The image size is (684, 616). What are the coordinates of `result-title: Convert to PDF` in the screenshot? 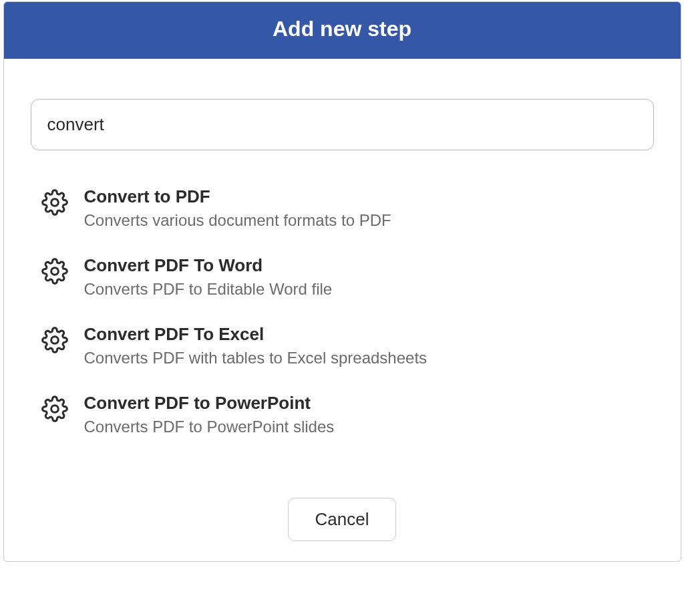 It's located at (363, 196).